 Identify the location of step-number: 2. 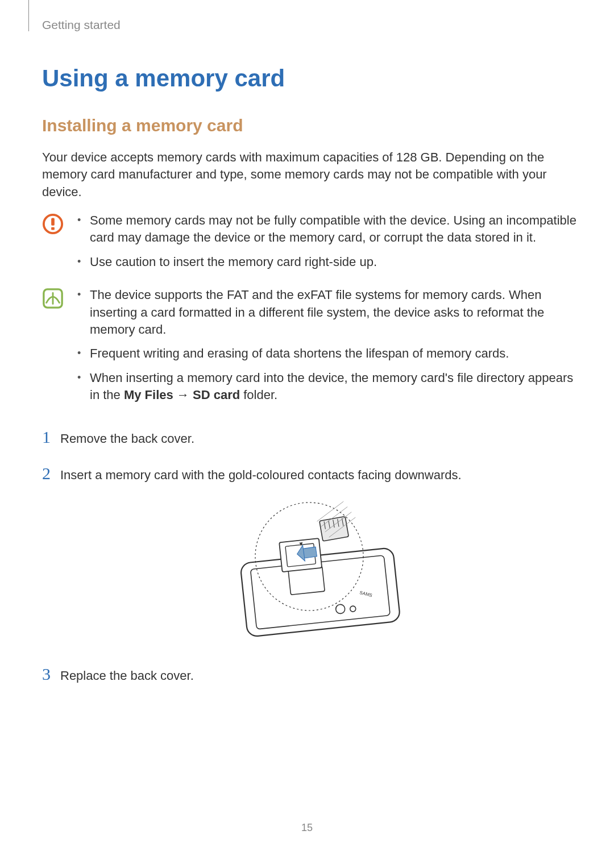
(51, 474).